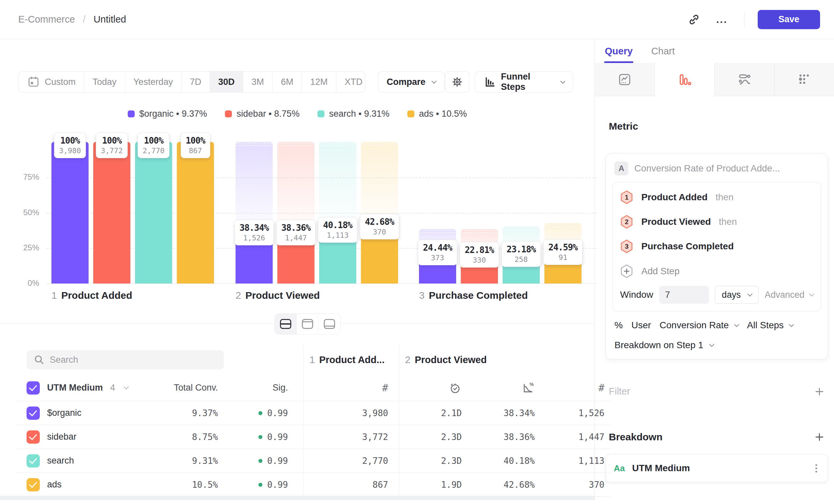 This screenshot has width=834, height=504. I want to click on group-header-step2: 2 Product Viewed, so click(504, 360).